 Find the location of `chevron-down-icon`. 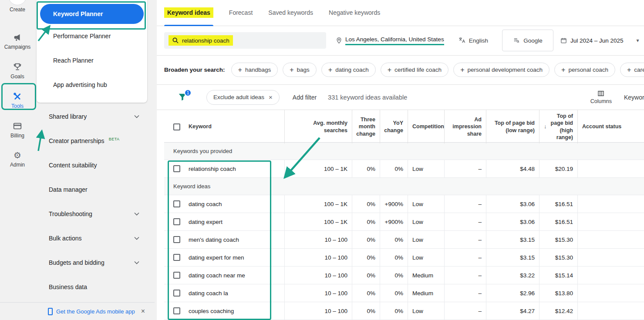

chevron-down-icon is located at coordinates (137, 238).